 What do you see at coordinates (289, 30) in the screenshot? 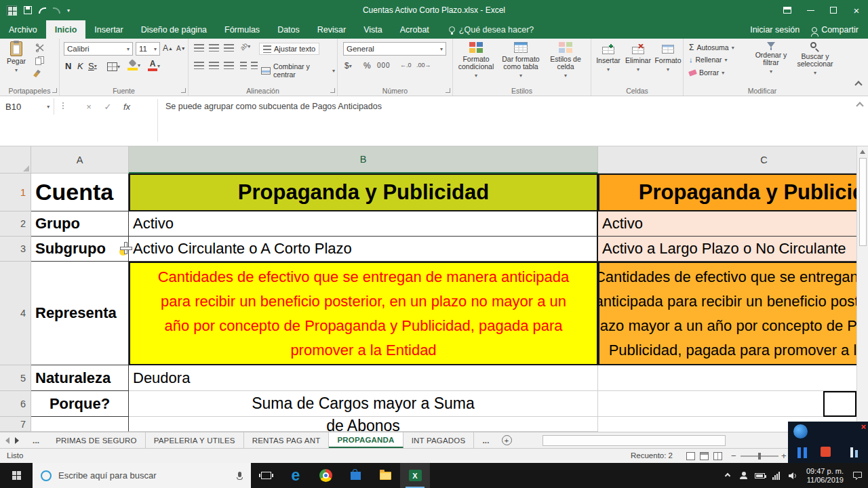
I see `tab-datos: Datos` at bounding box center [289, 30].